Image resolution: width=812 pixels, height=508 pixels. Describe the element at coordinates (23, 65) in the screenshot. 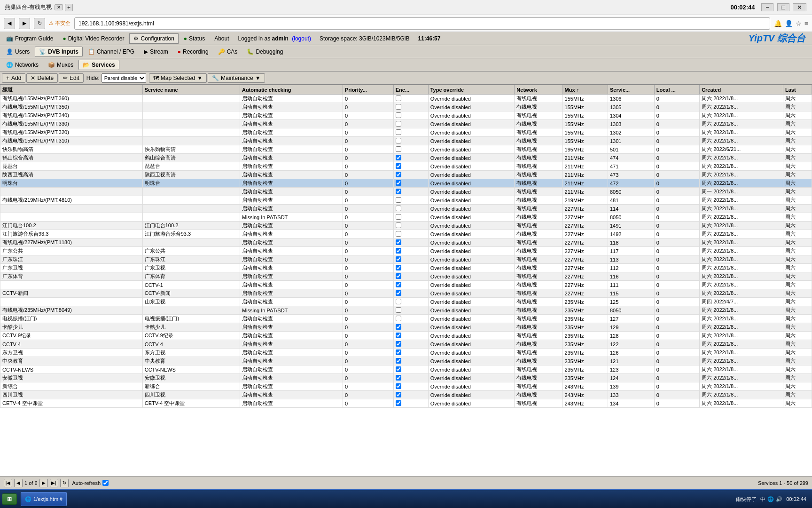

I see `nav-networks: 🌐 Networks` at that location.